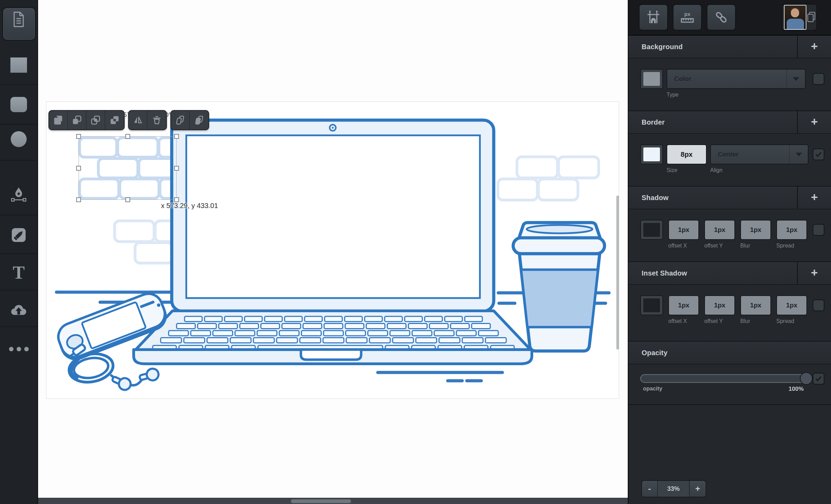 The height and width of the screenshot is (504, 831). I want to click on add-background-button: +, so click(814, 47).